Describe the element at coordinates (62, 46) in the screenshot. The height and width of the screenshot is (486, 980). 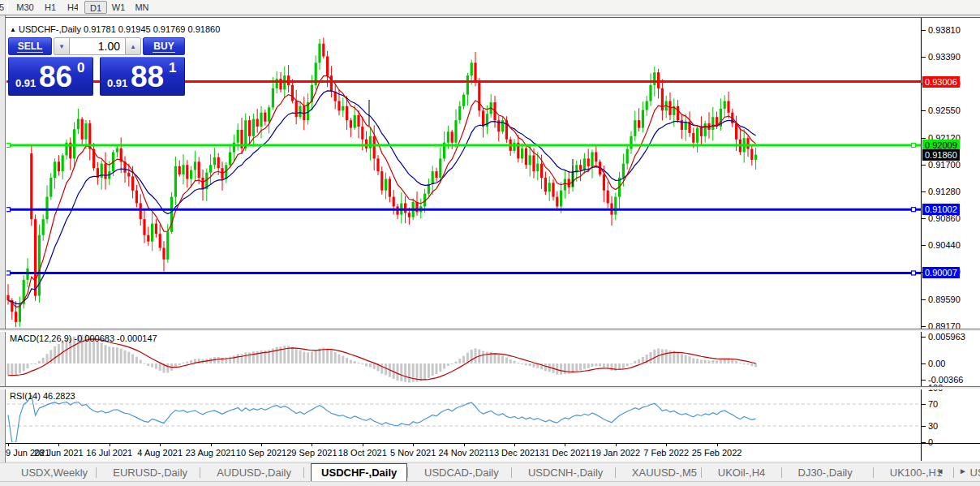
I see `volume-decrease-button: ▾` at that location.